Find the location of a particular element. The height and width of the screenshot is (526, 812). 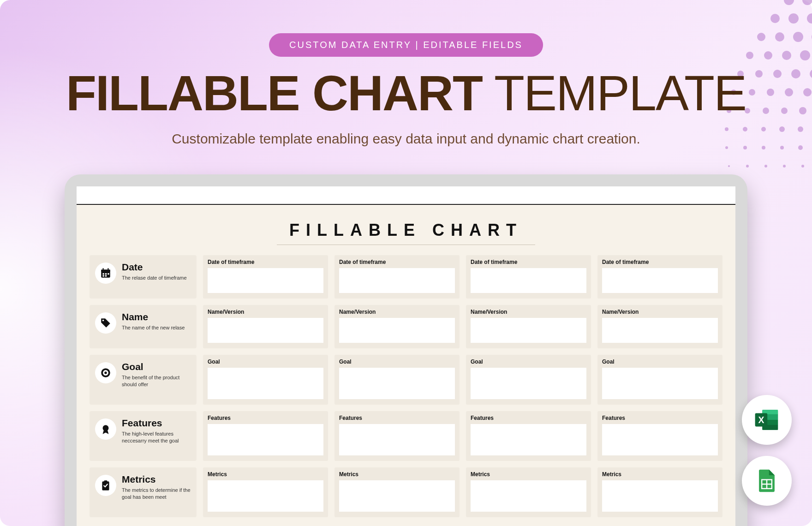

cell-metrics-1: Metrics is located at coordinates (266, 492).